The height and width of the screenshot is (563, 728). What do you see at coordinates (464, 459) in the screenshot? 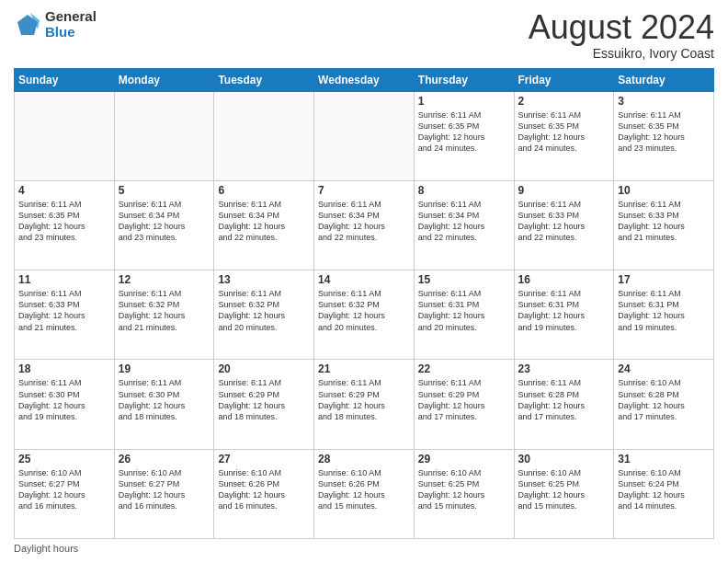
I see `day-number: 29` at bounding box center [464, 459].